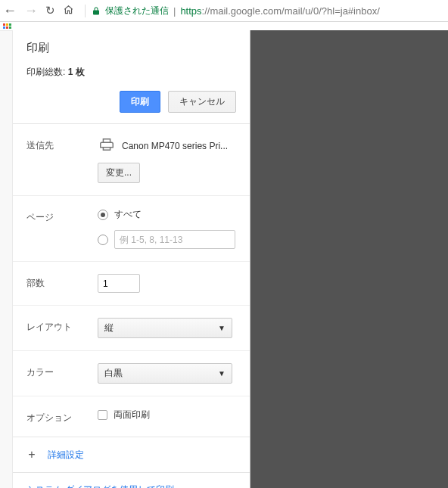 The height and width of the screenshot is (488, 448). Describe the element at coordinates (10, 11) in the screenshot. I see `back-icon: ←` at that location.